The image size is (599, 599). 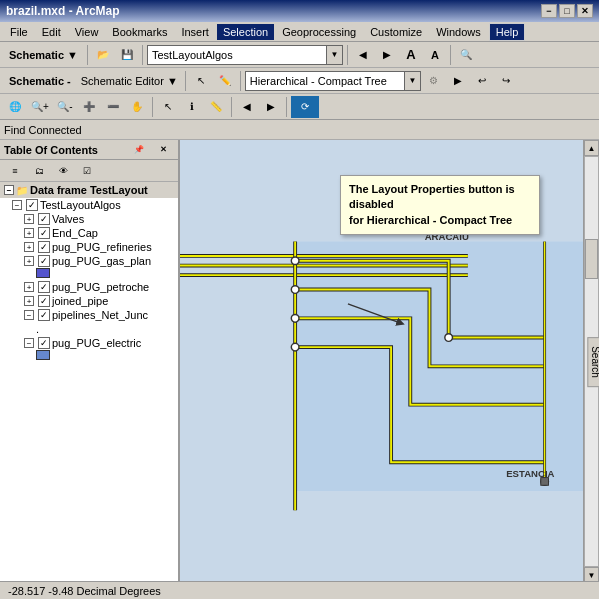 What do you see at coordinates (32, 205) in the screenshot?
I see `check-testlayout` at bounding box center [32, 205].